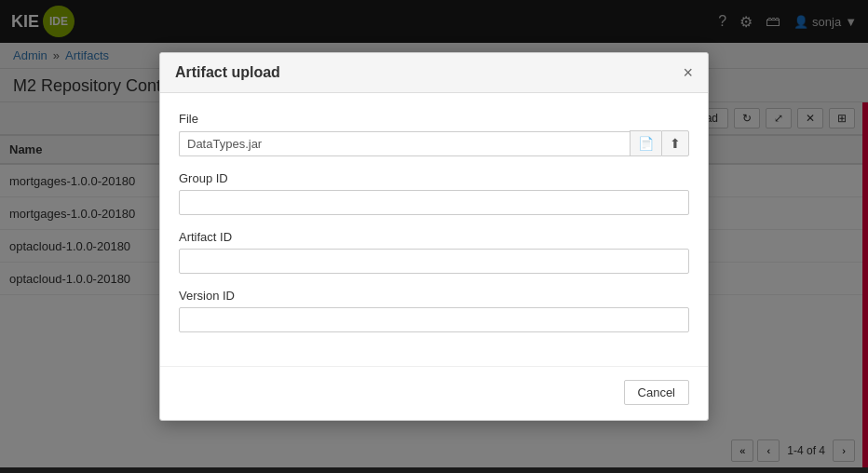 This screenshot has width=868, height=473. Describe the element at coordinates (645, 143) in the screenshot. I see `file-doc-button: 📄` at that location.